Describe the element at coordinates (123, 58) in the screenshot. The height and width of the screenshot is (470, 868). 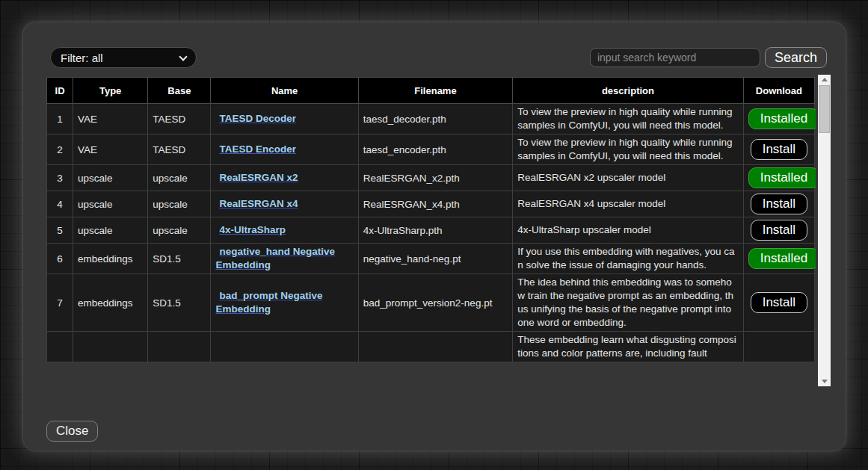
I see `filter-dropdown-wrap: Filter: all` at that location.